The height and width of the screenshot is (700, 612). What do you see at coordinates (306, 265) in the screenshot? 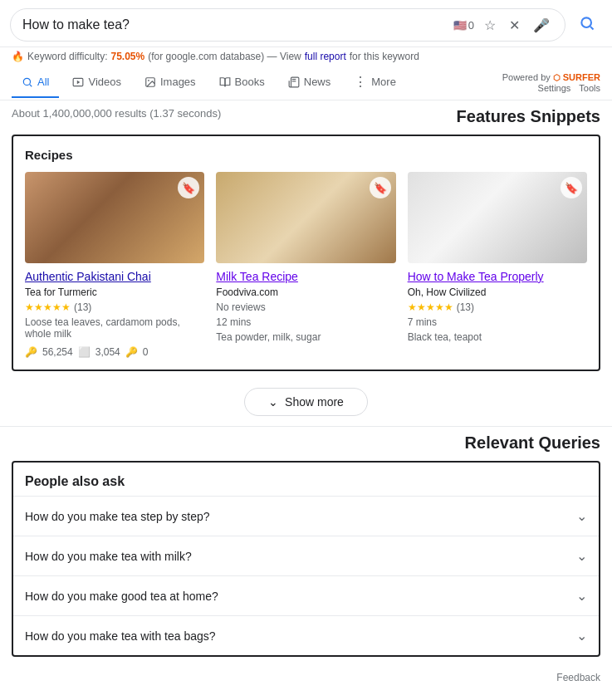
I see `recipe-card-2: 🔖 Milk Tea Recipe Foodviva.com No review…` at bounding box center [306, 265].